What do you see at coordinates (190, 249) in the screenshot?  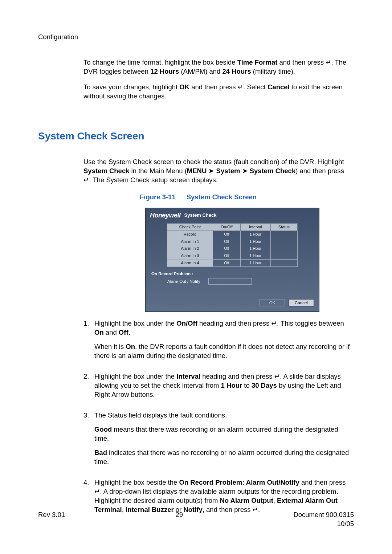 I see `check-point-cell: Alarm In 2` at bounding box center [190, 249].